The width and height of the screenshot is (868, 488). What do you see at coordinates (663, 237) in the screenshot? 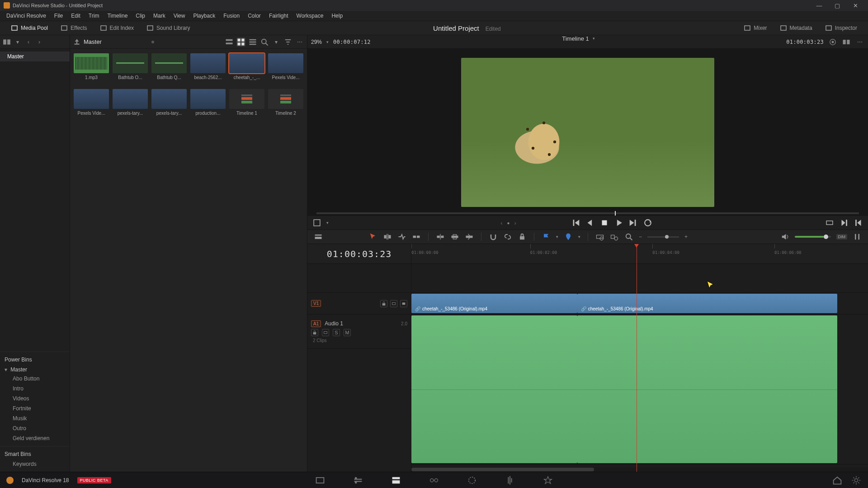
I see `zoom-slider` at bounding box center [663, 237].